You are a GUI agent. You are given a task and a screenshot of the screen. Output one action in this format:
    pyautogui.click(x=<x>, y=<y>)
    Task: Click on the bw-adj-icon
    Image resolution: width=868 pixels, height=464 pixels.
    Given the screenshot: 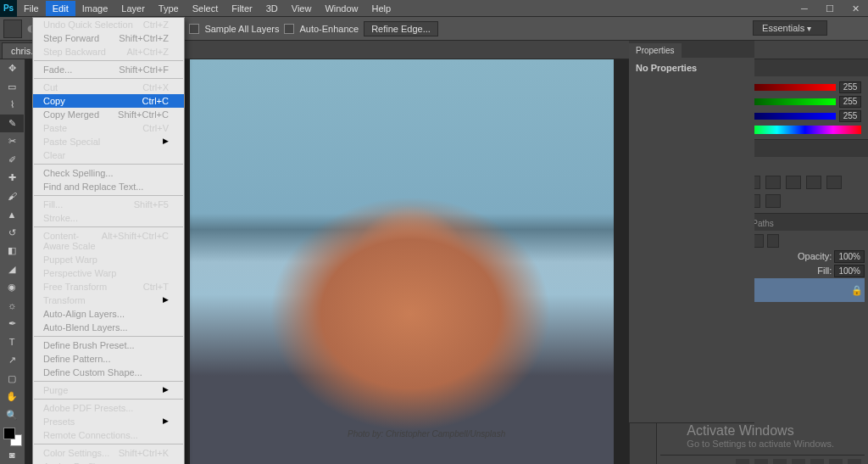 What is the action you would take?
    pyautogui.click(x=793, y=182)
    